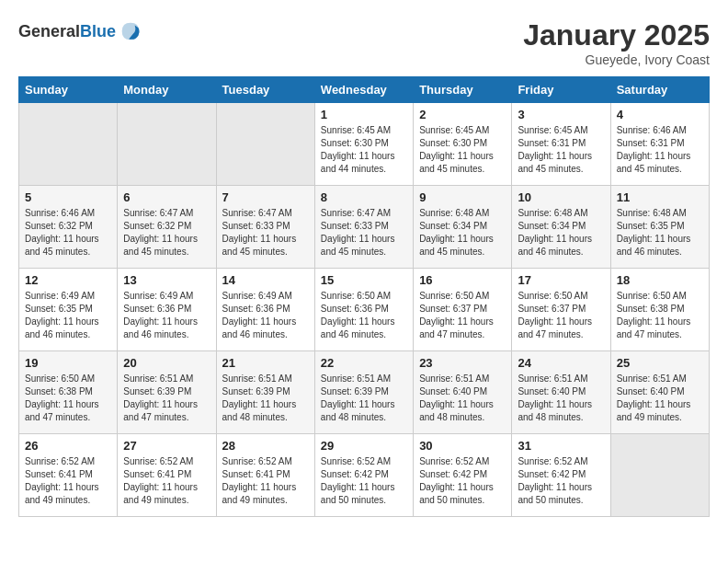 This screenshot has height=563, width=728. What do you see at coordinates (364, 114) in the screenshot?
I see `day-number: 1` at bounding box center [364, 114].